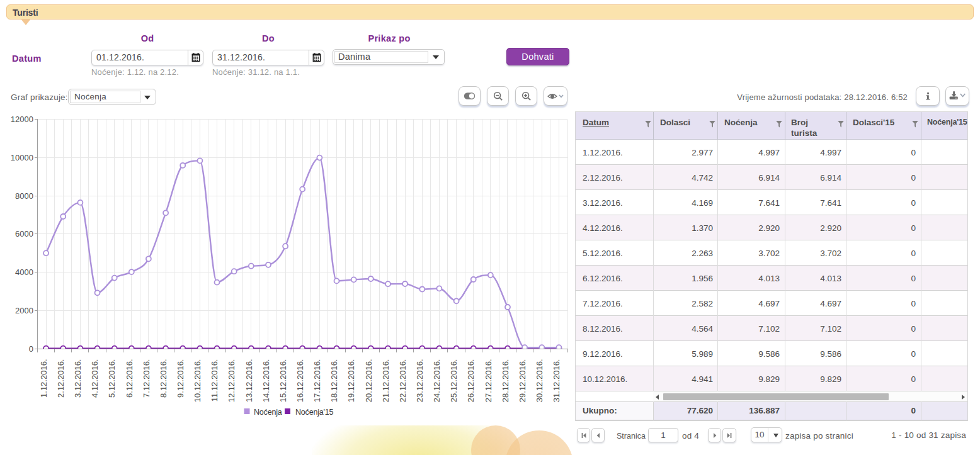 Image resolution: width=980 pixels, height=455 pixels. I want to click on svg-text: 30.12.2016., so click(539, 381).